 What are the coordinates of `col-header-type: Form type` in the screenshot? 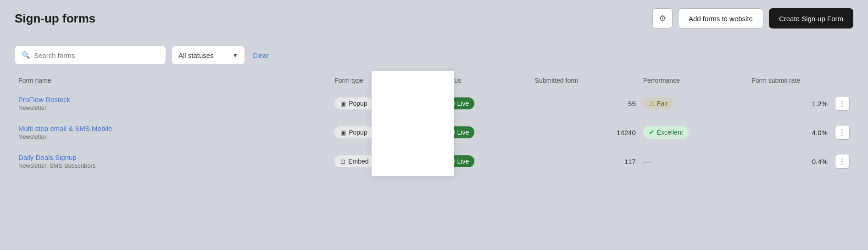 It's located at (385, 80).